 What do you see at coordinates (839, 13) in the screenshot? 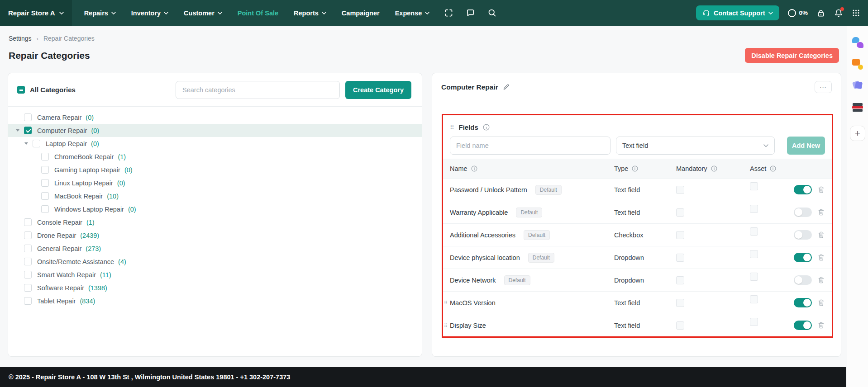
I see `notifications-bell-icon` at bounding box center [839, 13].